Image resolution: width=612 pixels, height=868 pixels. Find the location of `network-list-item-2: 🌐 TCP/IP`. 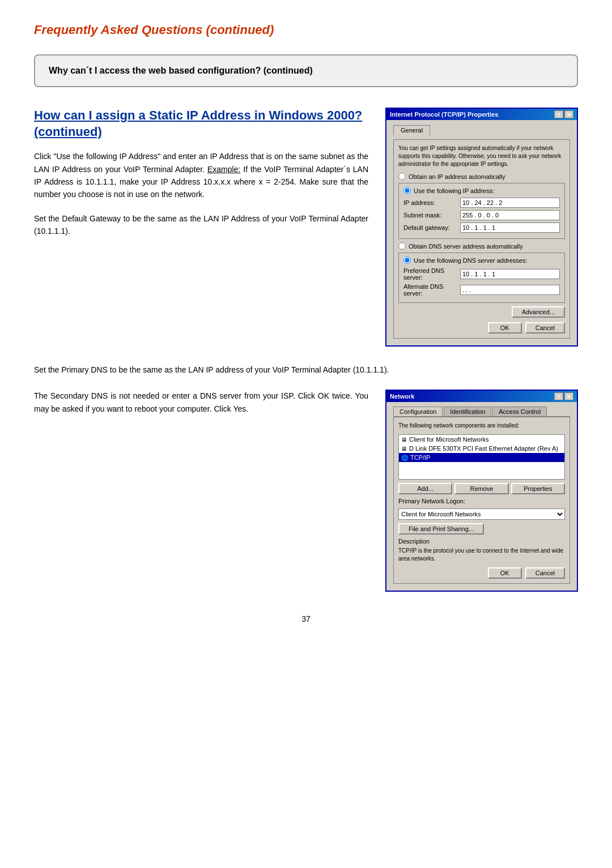

network-list-item-2: 🌐 TCP/IP is located at coordinates (482, 457).